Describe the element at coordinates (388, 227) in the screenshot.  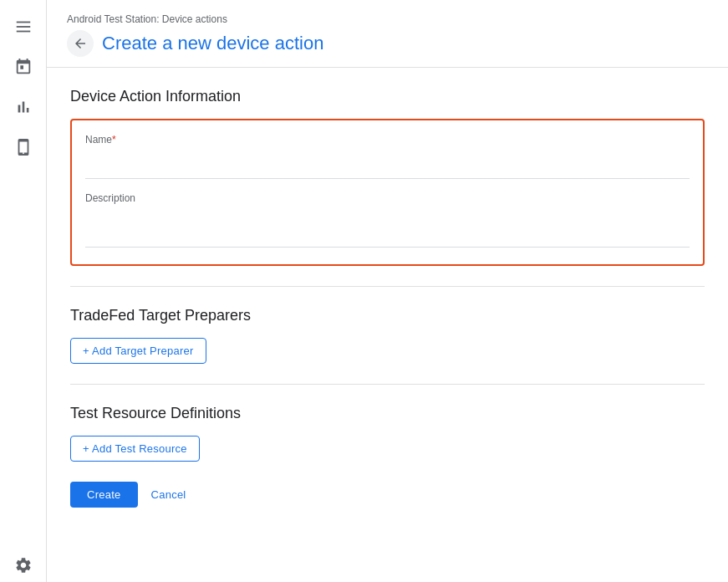
I see `description-input` at that location.